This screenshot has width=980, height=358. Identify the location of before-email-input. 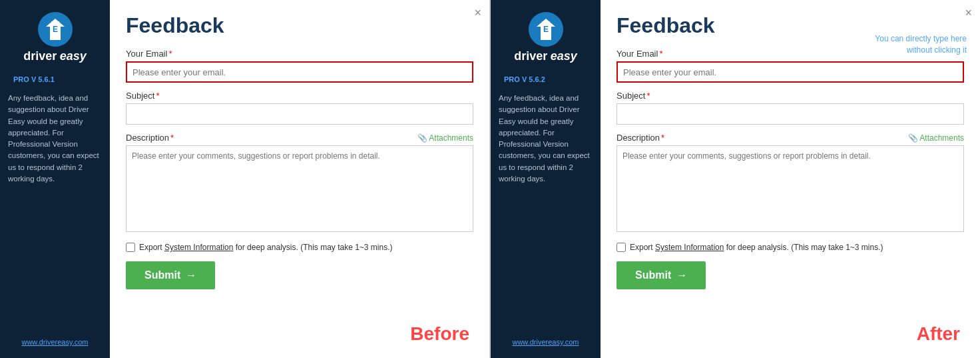
(300, 72).